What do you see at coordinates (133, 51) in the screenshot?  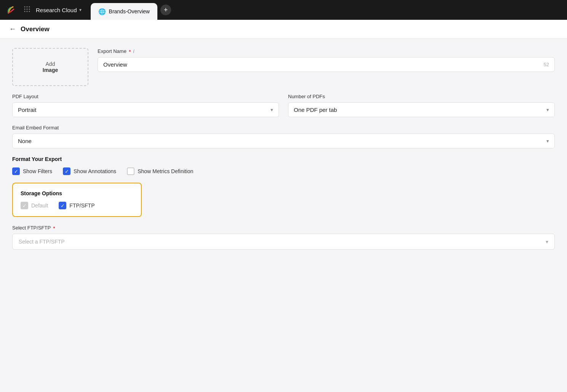 I see `info-icon: i` at bounding box center [133, 51].